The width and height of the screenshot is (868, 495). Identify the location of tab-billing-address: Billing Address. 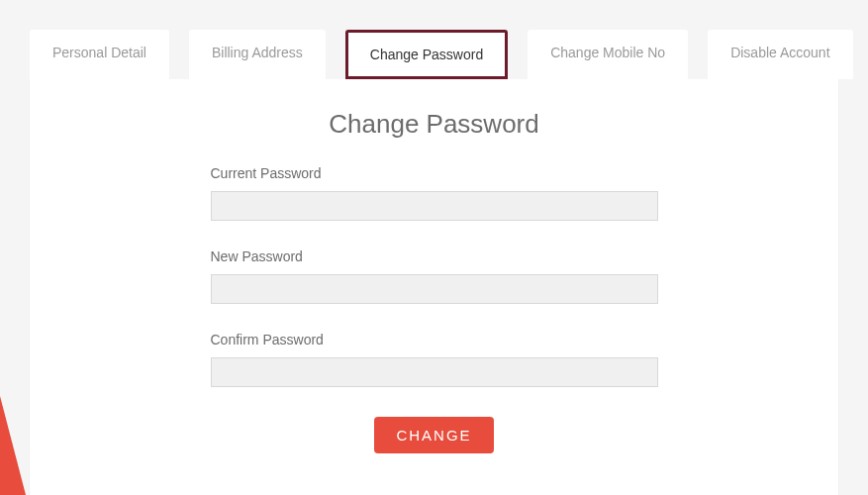
(257, 54).